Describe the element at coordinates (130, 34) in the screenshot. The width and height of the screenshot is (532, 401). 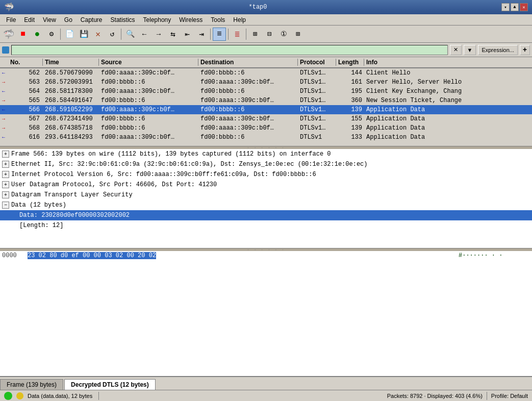
I see `find-button: 🔍` at that location.